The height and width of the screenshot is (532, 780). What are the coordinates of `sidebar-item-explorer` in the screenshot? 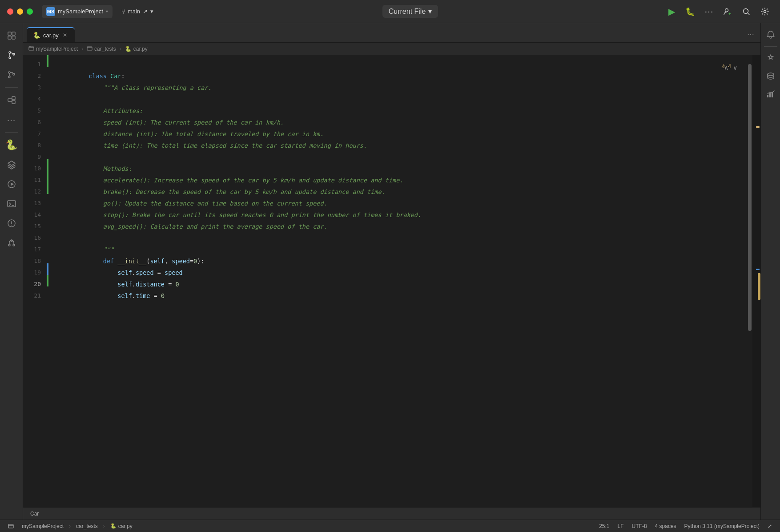 It's located at (12, 36).